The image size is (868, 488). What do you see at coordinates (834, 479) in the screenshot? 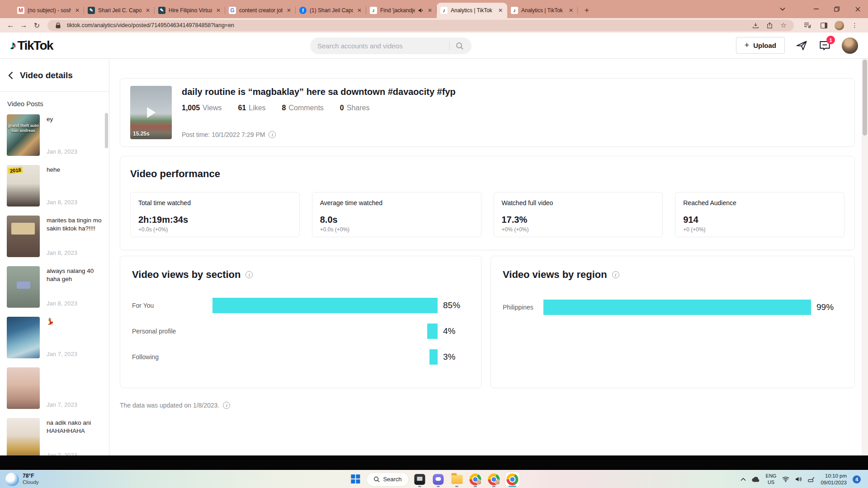
I see `taskbar-clock: 10:10 pm 09/01/2023` at bounding box center [834, 479].